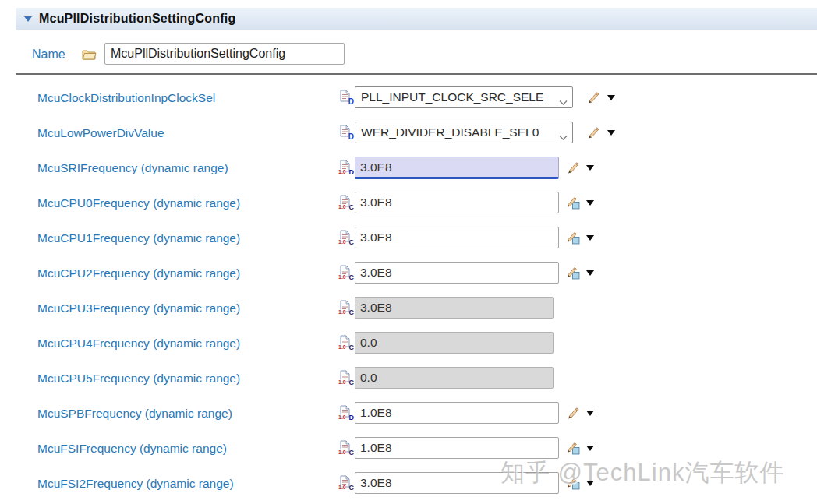  What do you see at coordinates (139, 238) in the screenshot?
I see `param-label: McuCPU1Frequency (dynamic range)` at bounding box center [139, 238].